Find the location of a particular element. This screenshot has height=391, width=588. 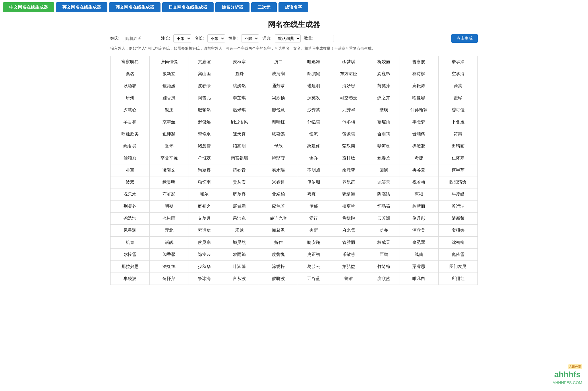

name-cell: 凌曜文 is located at coordinates (169, 170).